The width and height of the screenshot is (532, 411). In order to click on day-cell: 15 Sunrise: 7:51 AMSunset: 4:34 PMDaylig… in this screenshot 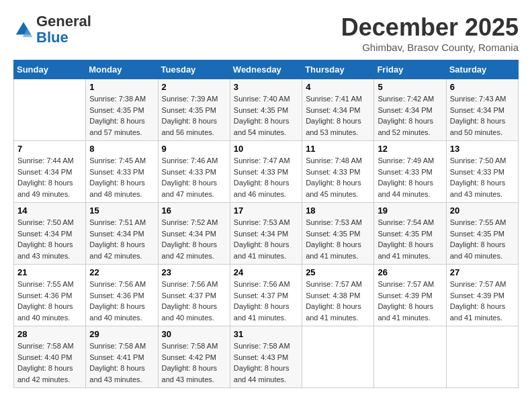, I will do `click(122, 234)`.